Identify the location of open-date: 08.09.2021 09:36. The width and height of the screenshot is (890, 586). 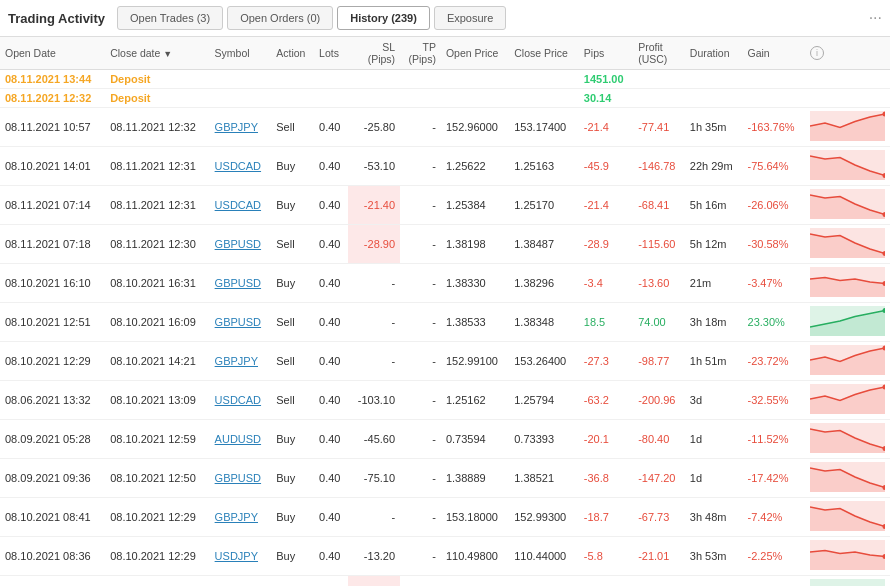
(52, 478).